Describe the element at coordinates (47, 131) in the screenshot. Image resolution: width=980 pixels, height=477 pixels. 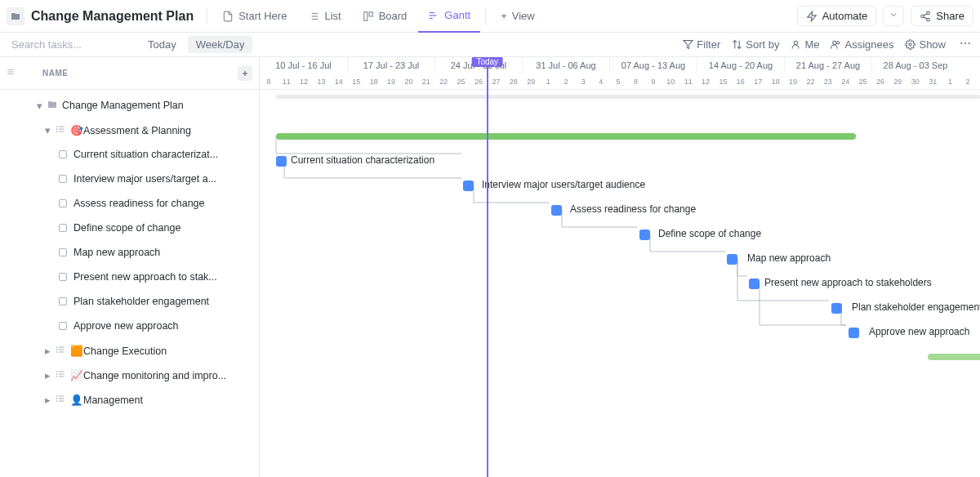
I see `caret-icon: ▾` at that location.